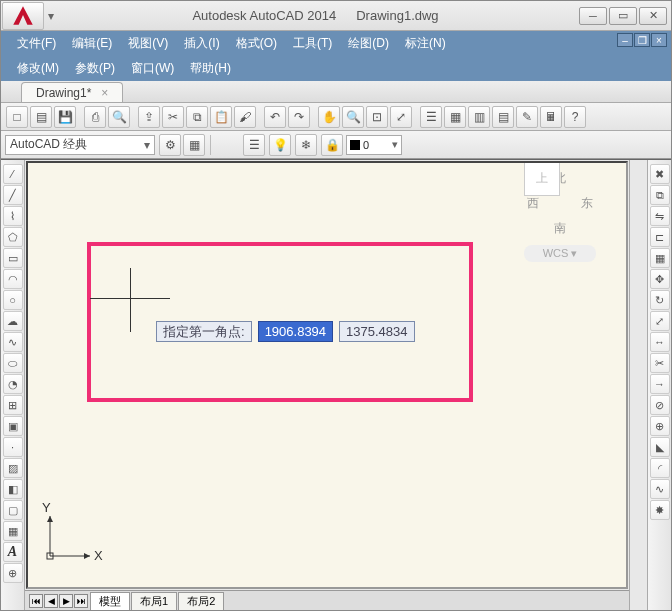  Describe the element at coordinates (13, 195) in the screenshot. I see `xline-tool: ╱` at that location.